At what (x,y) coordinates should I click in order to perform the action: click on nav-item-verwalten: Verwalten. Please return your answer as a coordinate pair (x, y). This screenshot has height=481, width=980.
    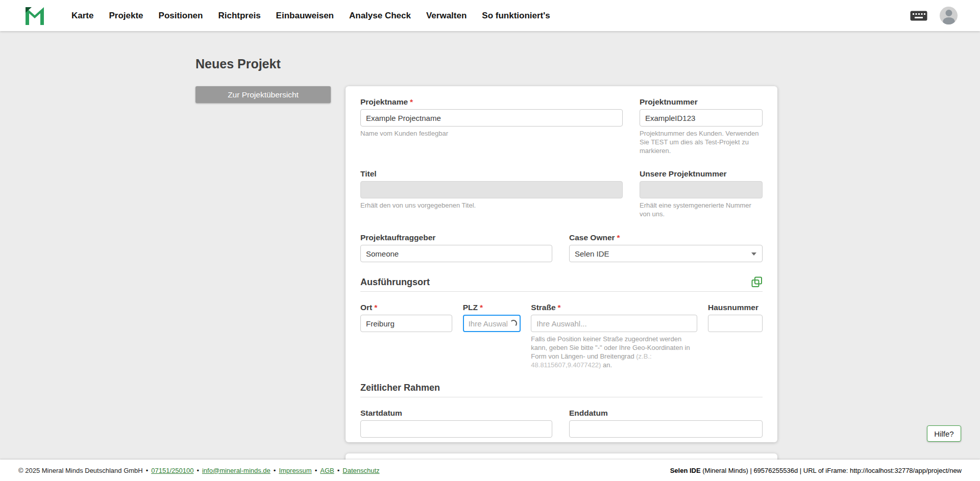
    Looking at the image, I should click on (446, 15).